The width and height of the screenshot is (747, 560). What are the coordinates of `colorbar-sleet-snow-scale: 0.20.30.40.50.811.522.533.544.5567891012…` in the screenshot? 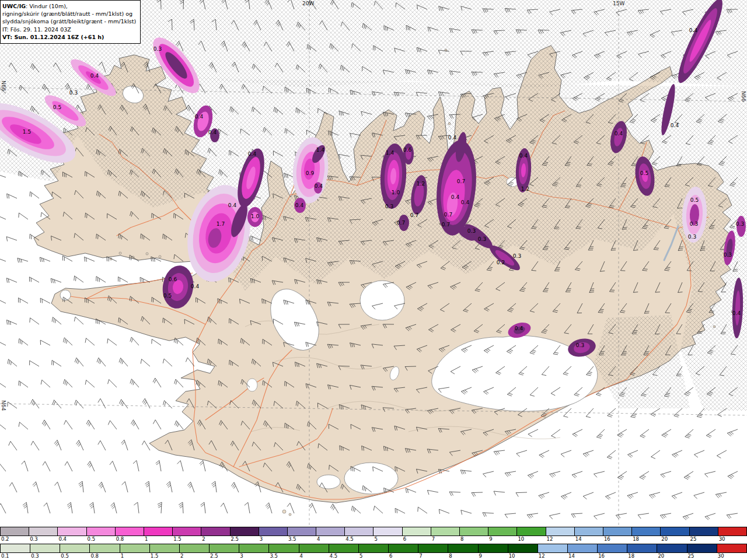 It's located at (374, 531).